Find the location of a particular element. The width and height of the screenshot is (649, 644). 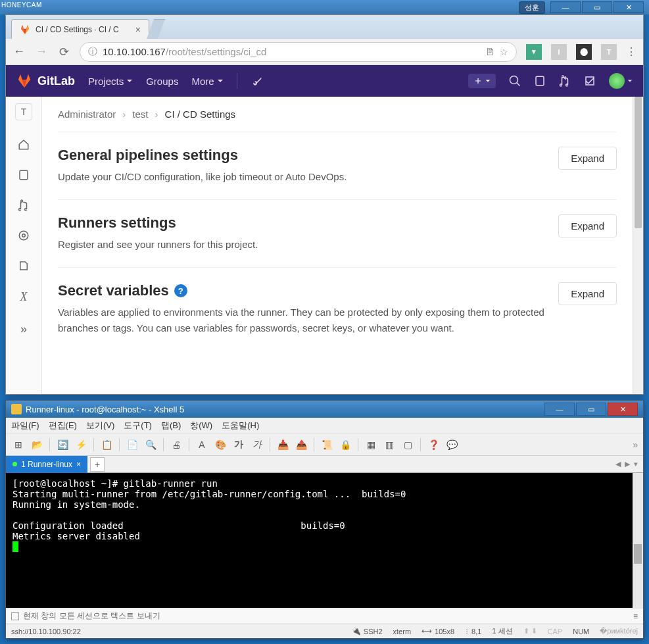

search-icon is located at coordinates (515, 81).